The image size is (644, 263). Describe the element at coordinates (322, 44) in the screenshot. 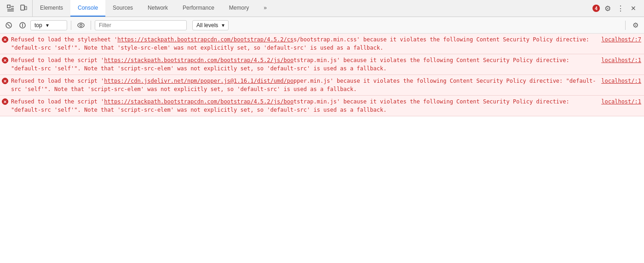

I see `console-entry: ✕ Refused to load the stylesheet 'https:…` at that location.